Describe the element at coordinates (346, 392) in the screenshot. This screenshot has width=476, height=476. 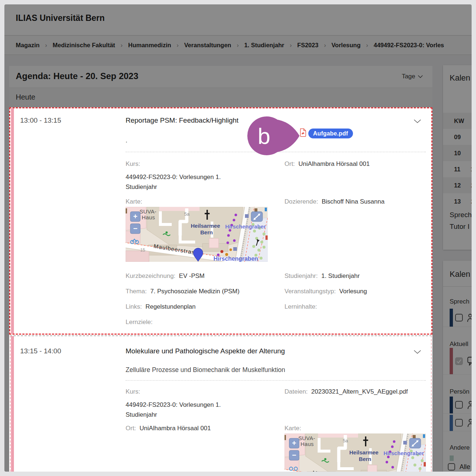
I see `field-dateien: Dateien: 20230321_Altern_KV5_AEggel.pdf` at that location.